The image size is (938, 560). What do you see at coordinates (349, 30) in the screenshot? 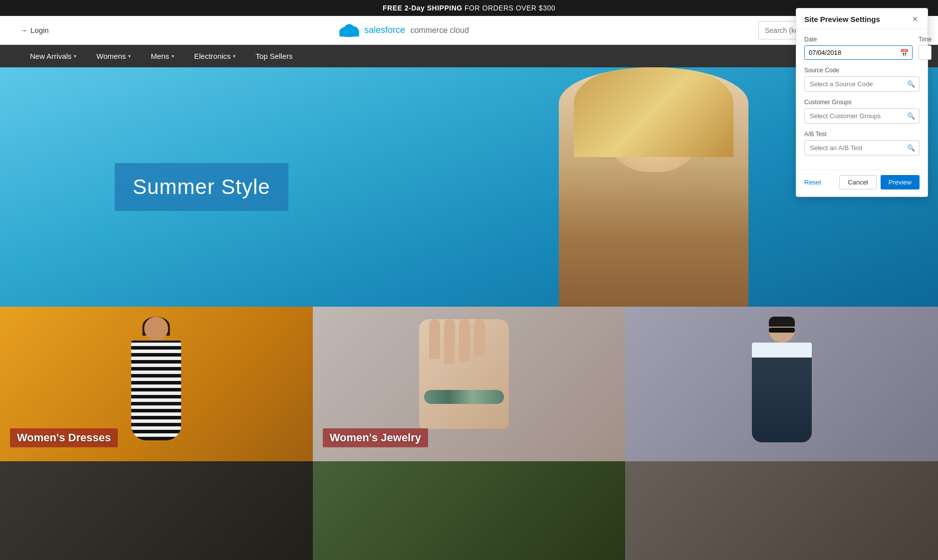
I see `salesforce-logo-icon` at bounding box center [349, 30].